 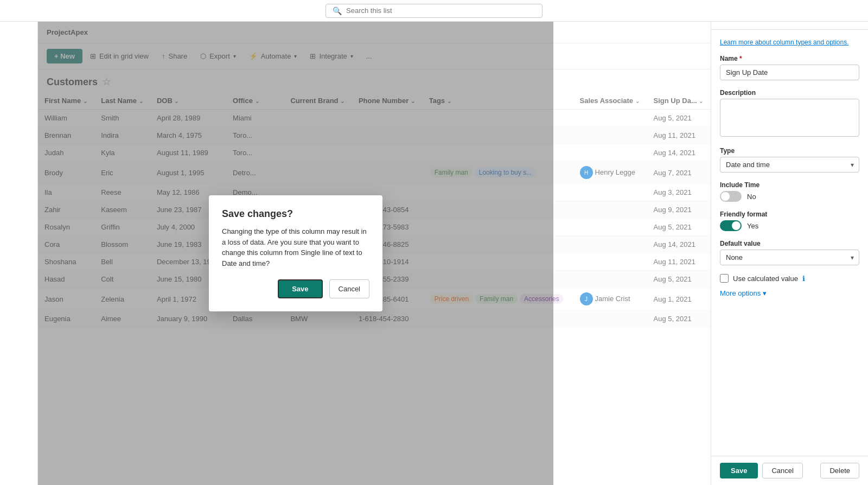 I want to click on modal-title: Save changes?, so click(x=296, y=214).